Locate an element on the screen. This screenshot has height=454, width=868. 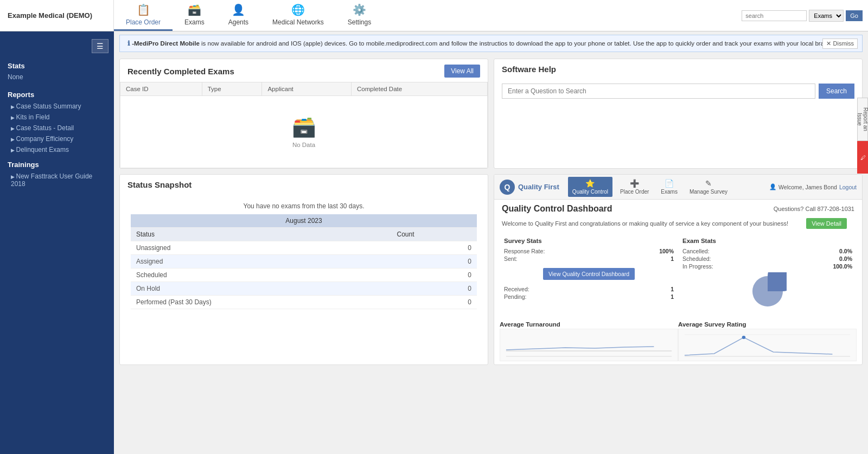
month-header-cell: August 2023 is located at coordinates (304, 221).